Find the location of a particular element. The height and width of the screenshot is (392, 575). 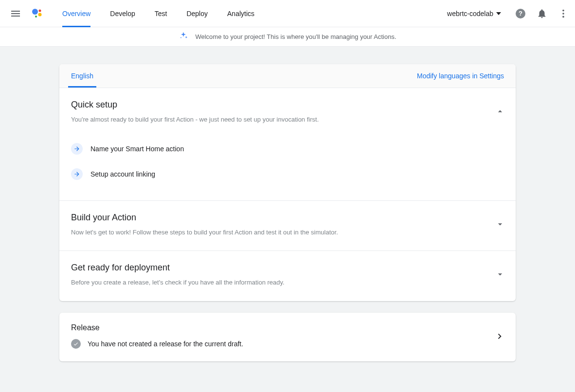

release-card: Release You have not created a release f… is located at coordinates (288, 337).